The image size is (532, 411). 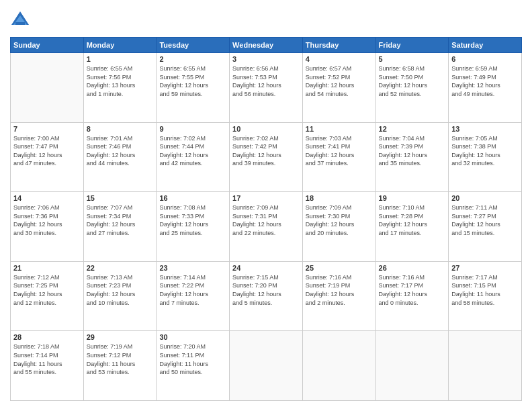 What do you see at coordinates (20, 20) in the screenshot?
I see `logo-icon` at bounding box center [20, 20].